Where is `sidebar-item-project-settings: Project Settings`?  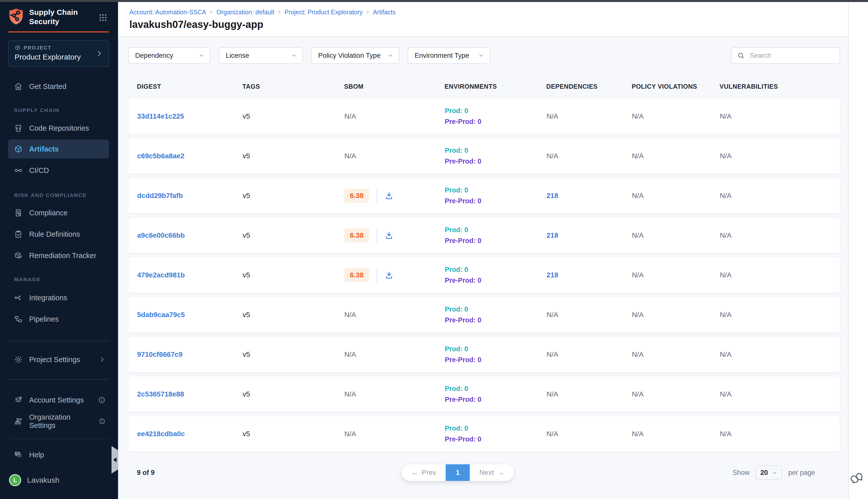 sidebar-item-project-settings: Project Settings is located at coordinates (58, 360).